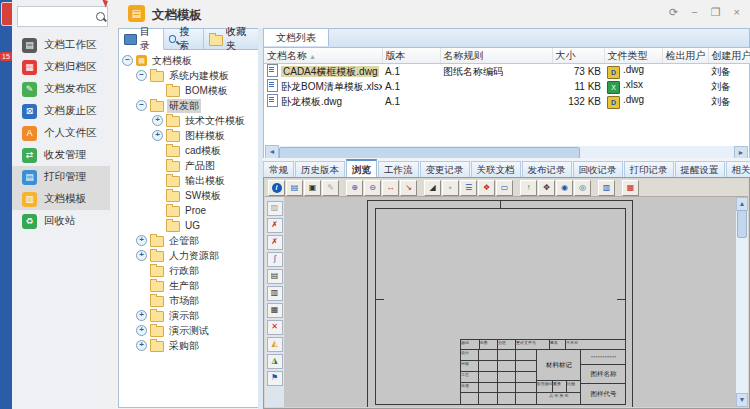  I want to click on search-input, so click(54, 16).